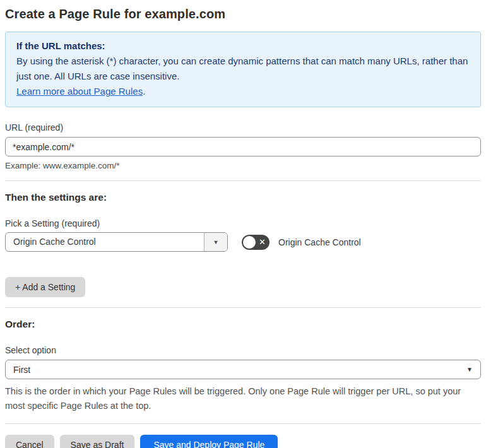 The image size is (486, 448). Describe the element at coordinates (243, 69) in the screenshot. I see `info-box-body: By using the asterisk (*) character, you…` at that location.